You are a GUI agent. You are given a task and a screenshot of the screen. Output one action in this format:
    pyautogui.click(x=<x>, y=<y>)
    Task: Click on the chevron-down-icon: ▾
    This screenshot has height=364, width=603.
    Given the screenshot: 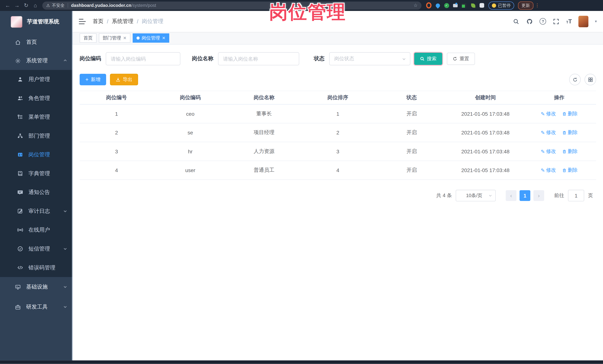 What is the action you would take?
    pyautogui.click(x=596, y=22)
    